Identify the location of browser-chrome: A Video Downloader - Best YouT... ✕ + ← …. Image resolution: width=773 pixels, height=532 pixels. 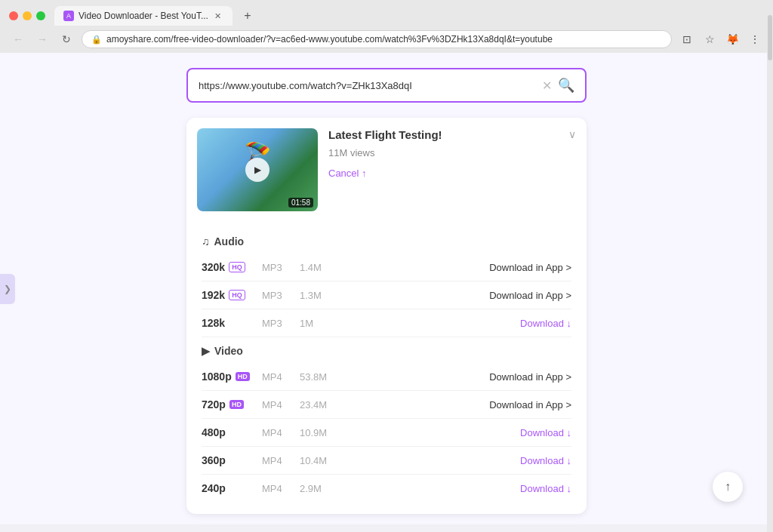
(386, 26).